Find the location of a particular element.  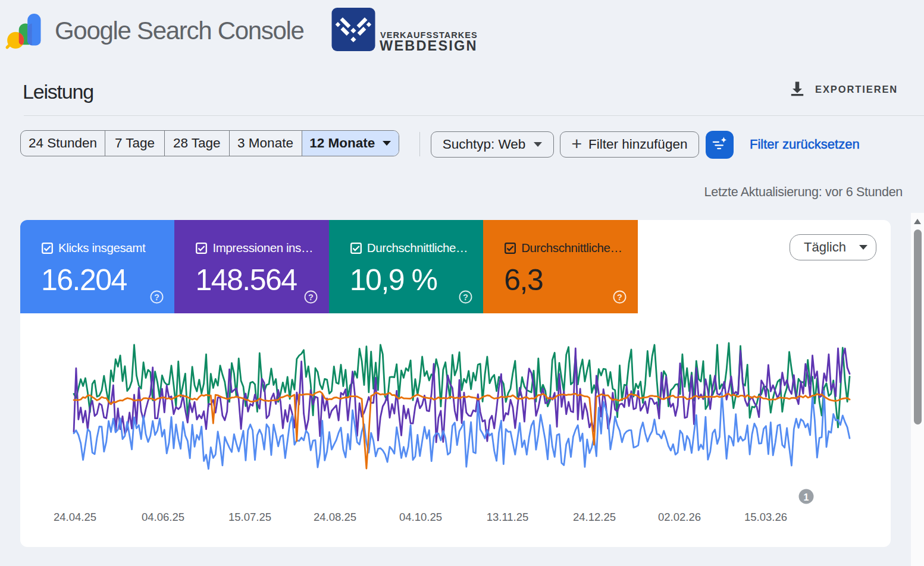

svg-text: 24.04.25 is located at coordinates (75, 517).